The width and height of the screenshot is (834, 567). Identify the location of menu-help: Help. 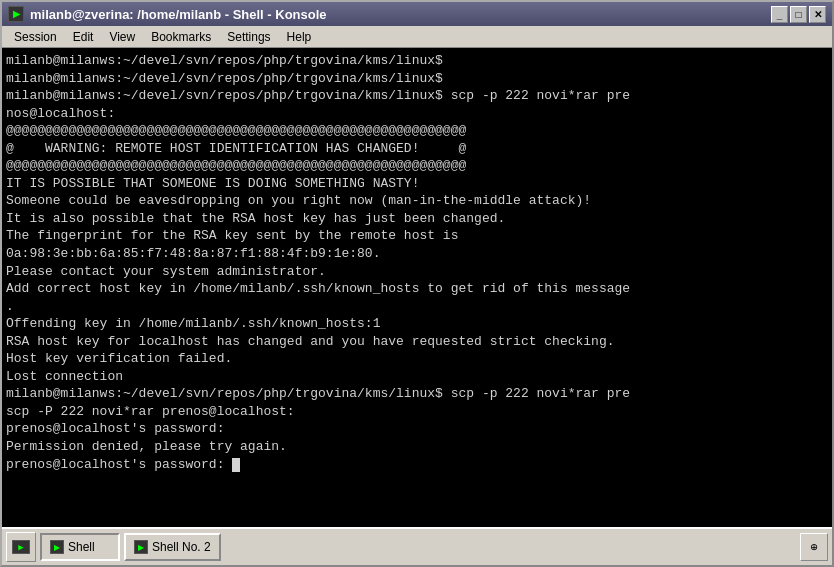
(300, 36).